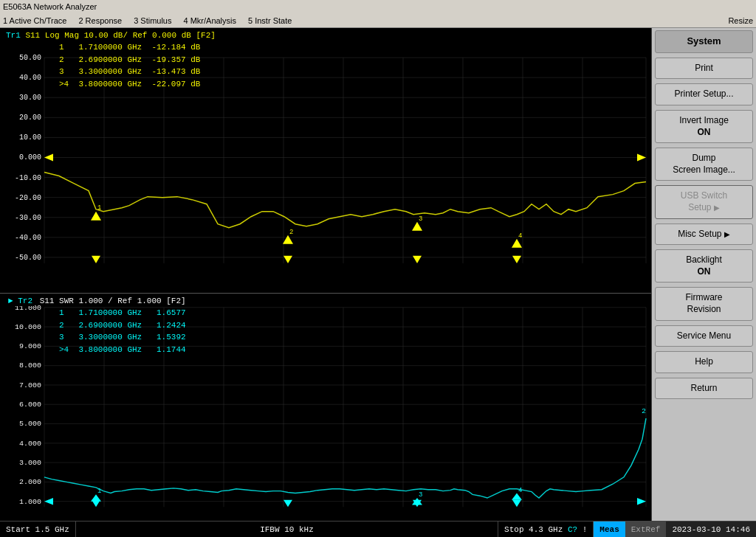 The width and height of the screenshot is (756, 537). I want to click on svg-text: 20.00, so click(30, 118).